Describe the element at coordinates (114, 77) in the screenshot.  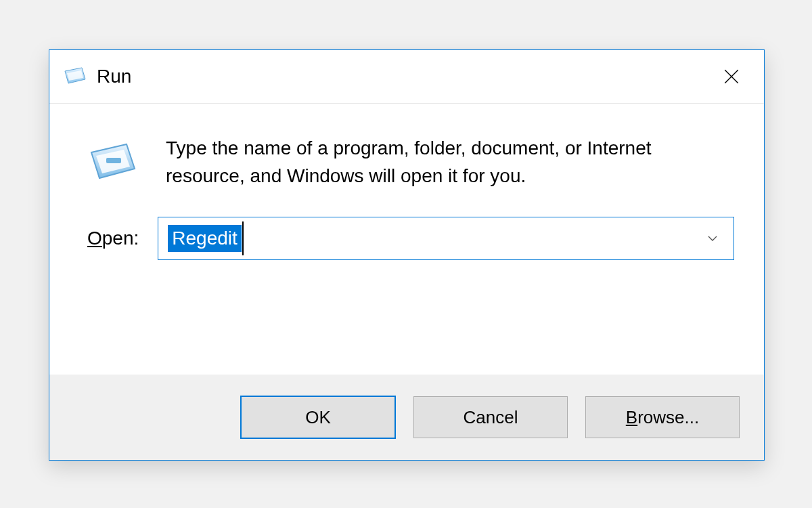
I see `dialog-title: Run` at that location.